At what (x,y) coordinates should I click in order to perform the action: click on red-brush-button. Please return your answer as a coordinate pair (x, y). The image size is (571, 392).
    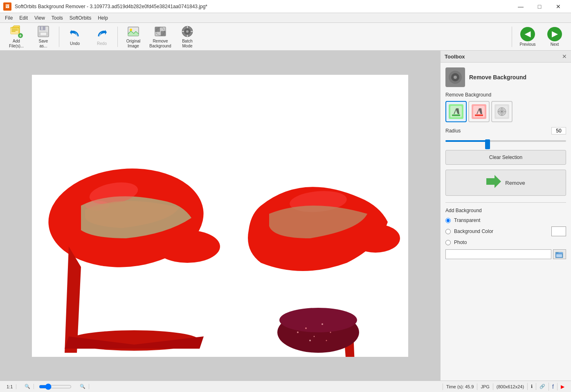
    Looking at the image, I should click on (479, 112).